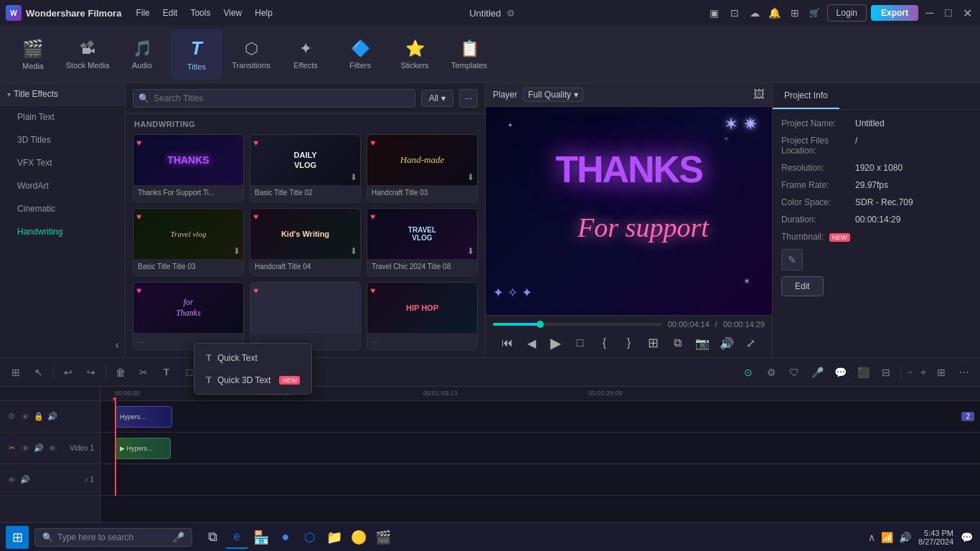 The image size is (980, 551). Describe the element at coordinates (540, 324) in the screenshot. I see `progress-thumb` at that location.